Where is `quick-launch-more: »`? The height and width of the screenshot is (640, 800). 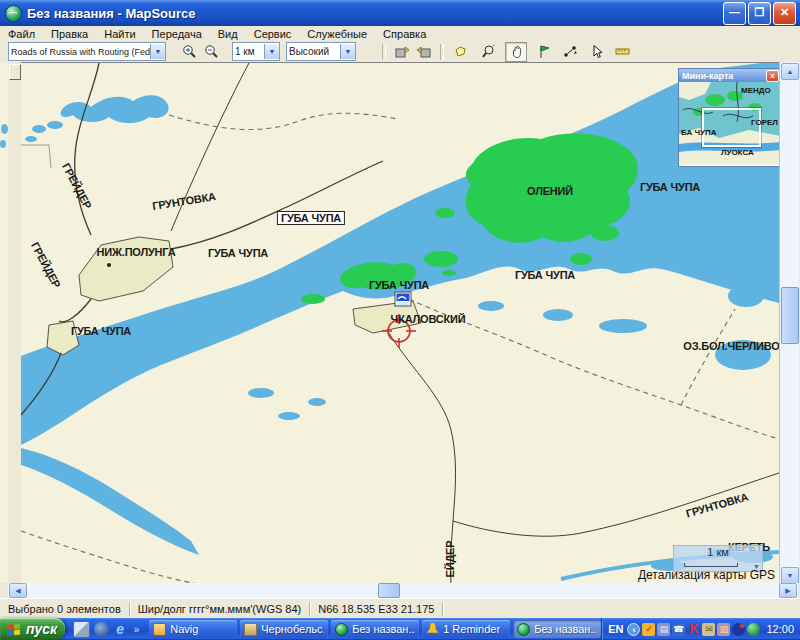 quick-launch-more: » is located at coordinates (137, 630).